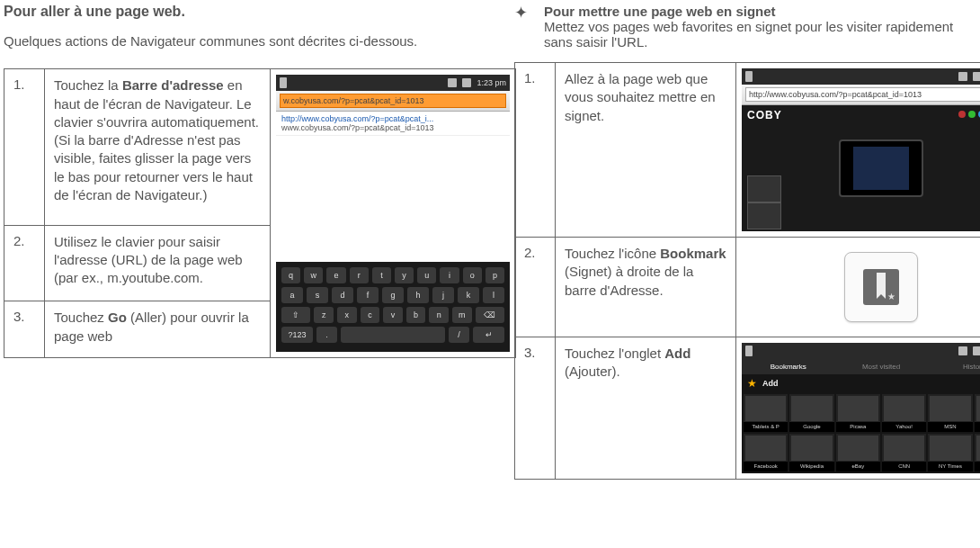  What do you see at coordinates (393, 101) in the screenshot?
I see `address-bar: w.cobyusa.com/?p=pcat&pcat_id=1013` at bounding box center [393, 101].